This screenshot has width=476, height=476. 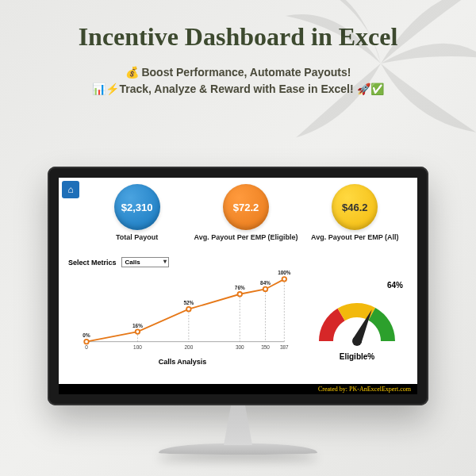 I want to click on kpi-label: Total Payout, so click(x=137, y=237).